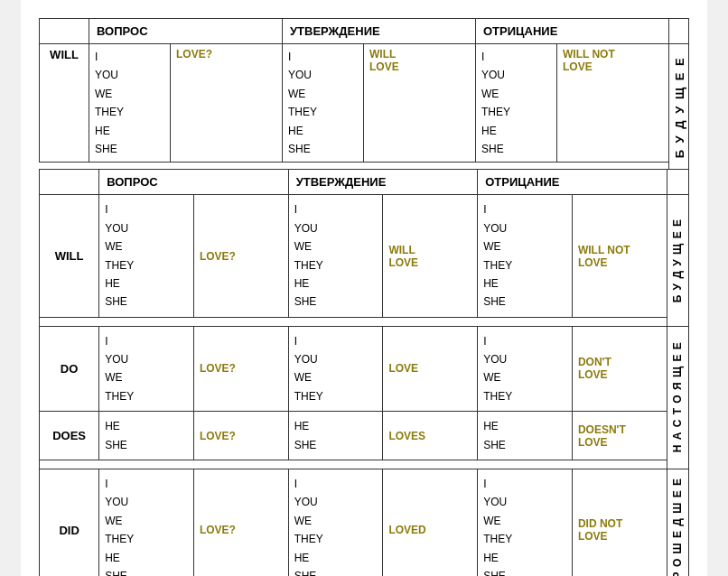 The image size is (728, 576). I want to click on did-label: DID, so click(70, 523).